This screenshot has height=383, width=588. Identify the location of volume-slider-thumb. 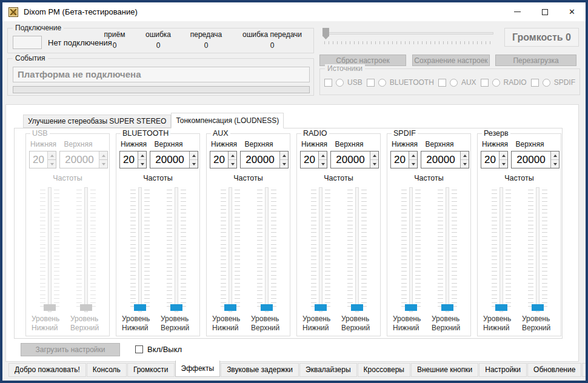
(326, 34).